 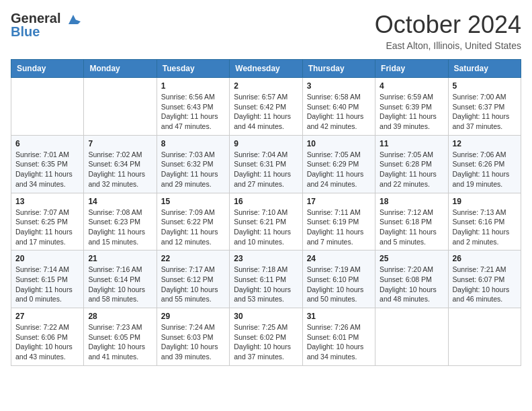 I want to click on calendar-cell: 22Sunrise: 7:17 AM Sunset: 6:12 PM Dayli…, so click(x=193, y=279).